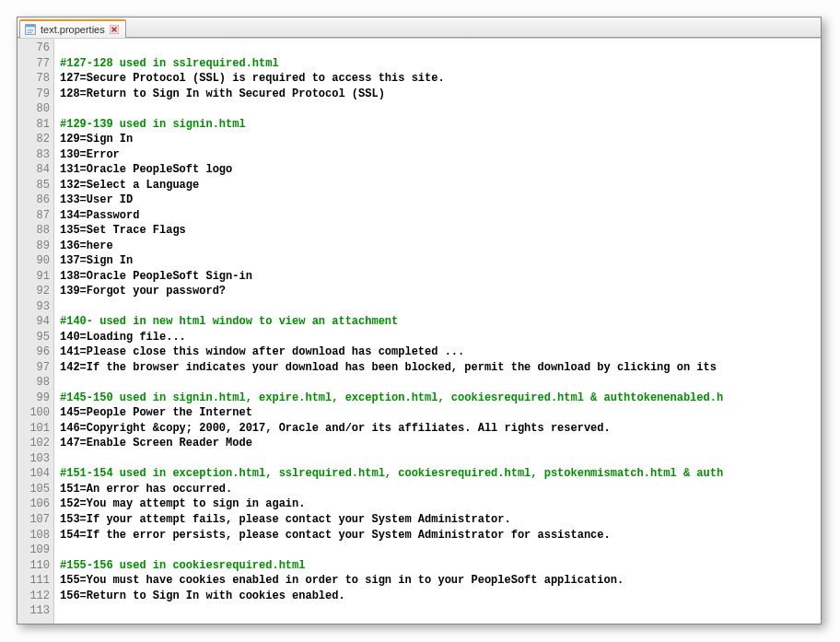 Image resolution: width=840 pixels, height=642 pixels. What do you see at coordinates (440, 566) in the screenshot?
I see `code-line: #155-156 used in cookiesrequired.html` at bounding box center [440, 566].